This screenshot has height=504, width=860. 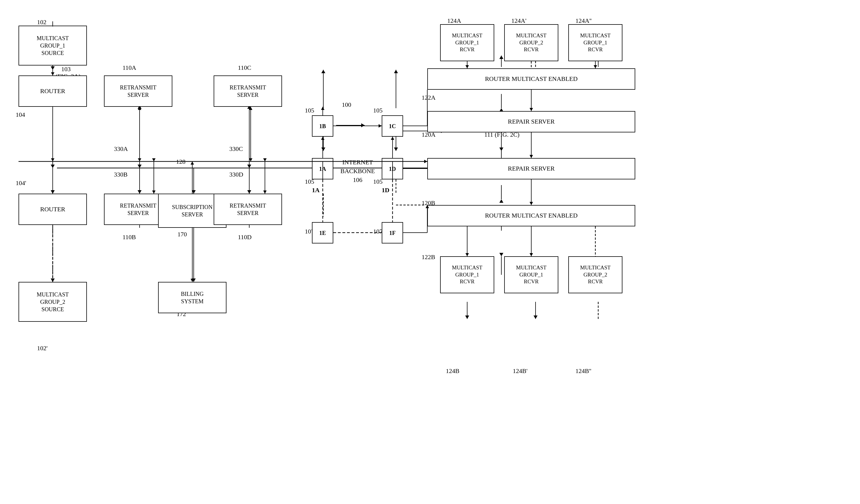 I want to click on label-330D: 330D, so click(x=236, y=175).